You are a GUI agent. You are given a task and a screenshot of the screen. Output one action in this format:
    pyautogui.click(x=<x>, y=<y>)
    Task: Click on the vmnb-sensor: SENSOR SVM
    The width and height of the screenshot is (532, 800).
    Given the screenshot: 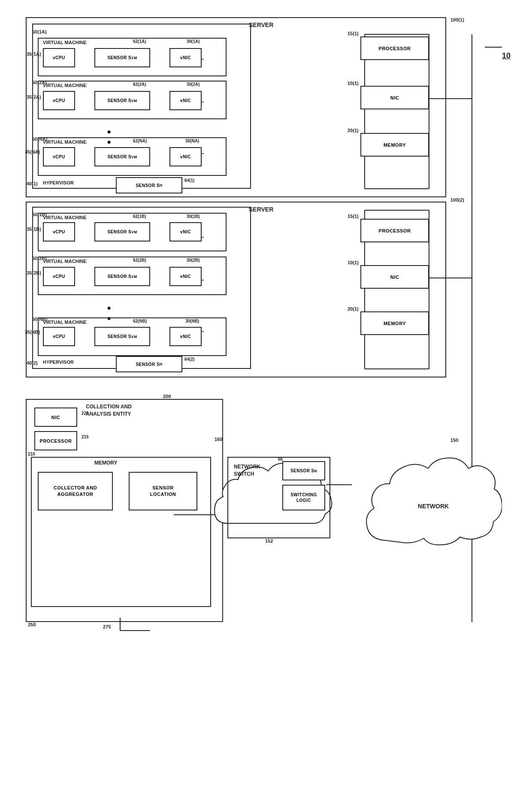 What is the action you would take?
    pyautogui.click(x=122, y=336)
    